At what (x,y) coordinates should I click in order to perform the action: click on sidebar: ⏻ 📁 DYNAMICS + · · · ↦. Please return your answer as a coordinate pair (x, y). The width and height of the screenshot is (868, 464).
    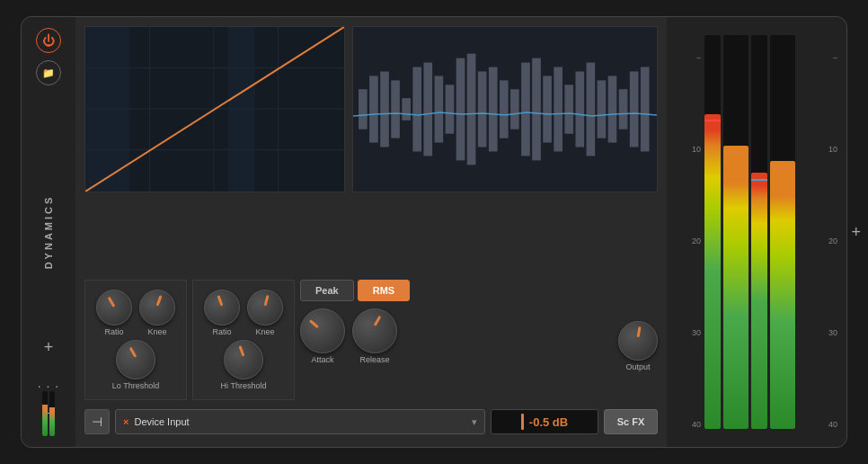
    Looking at the image, I should click on (49, 232).